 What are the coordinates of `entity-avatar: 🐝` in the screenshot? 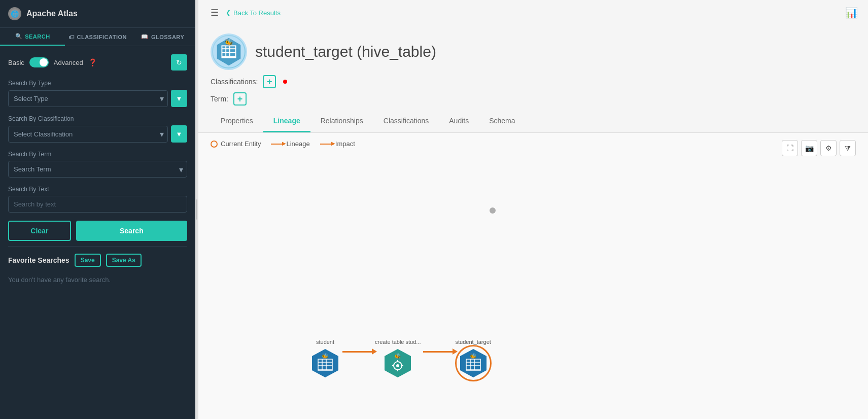 It's located at (229, 52).